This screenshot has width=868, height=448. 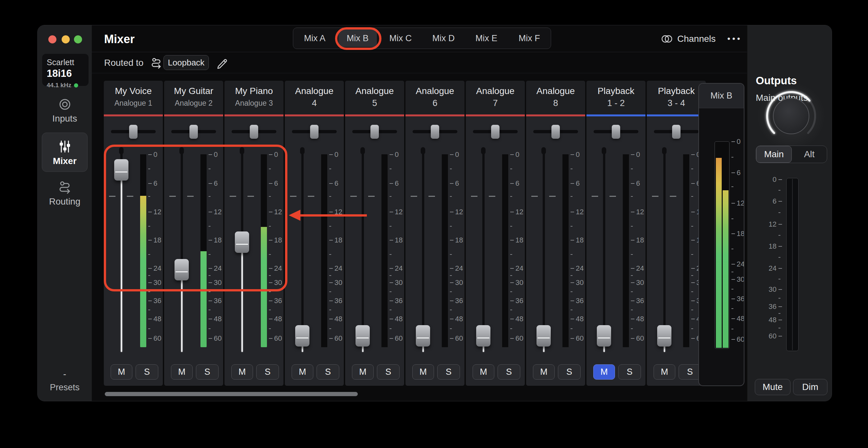 I want to click on channel-header: Analogue 8, so click(x=556, y=98).